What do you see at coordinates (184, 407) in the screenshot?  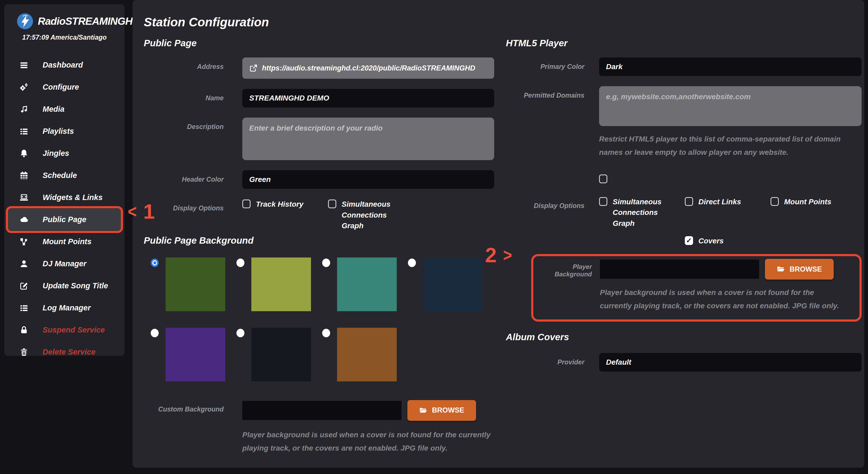 I see `custom-background-label: Custom Background` at bounding box center [184, 407].